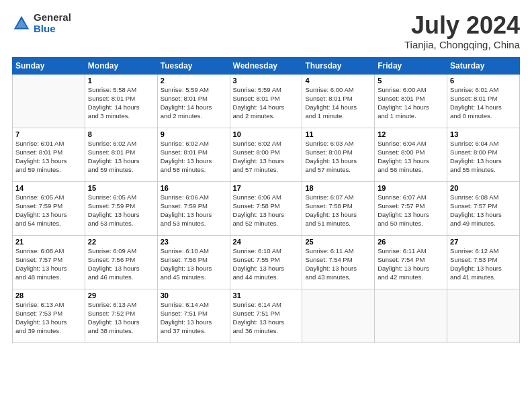 The image size is (532, 411). Describe the element at coordinates (266, 208) in the screenshot. I see `calendar-week-row: 14Sunrise: 6:05 AM Sunset: 7:59 PM Dayli…` at that location.